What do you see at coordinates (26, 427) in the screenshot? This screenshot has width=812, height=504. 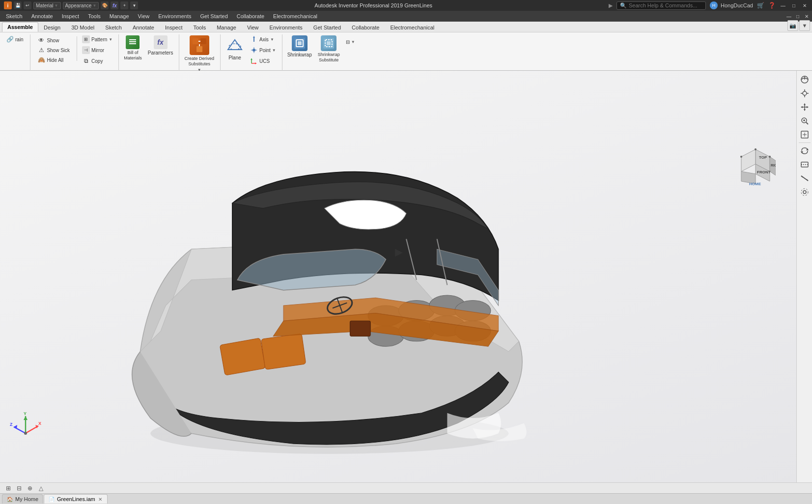 I see `axis-indicator: X Y Z` at bounding box center [26, 427].